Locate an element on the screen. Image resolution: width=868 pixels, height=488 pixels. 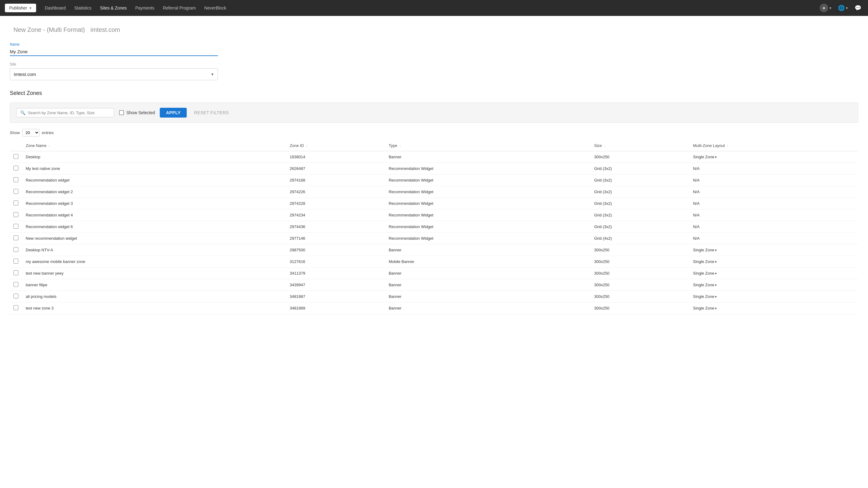
reset-filters-button: RESET FILTERS is located at coordinates (212, 113).